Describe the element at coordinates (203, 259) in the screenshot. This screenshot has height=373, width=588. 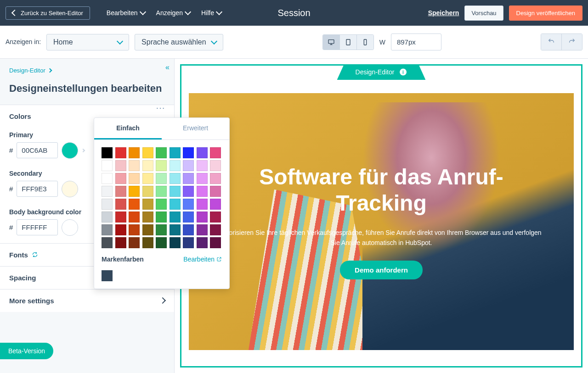
I see `brand-edit-link: Bearbeiten` at that location.